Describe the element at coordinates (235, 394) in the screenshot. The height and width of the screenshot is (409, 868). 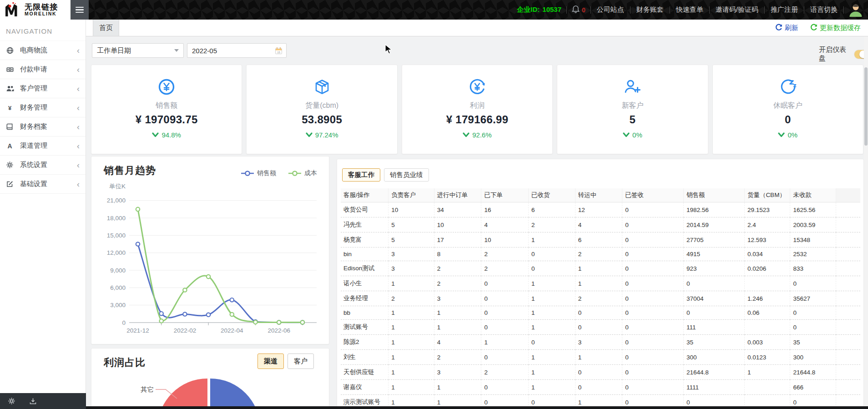
I see `pie-slice` at that location.